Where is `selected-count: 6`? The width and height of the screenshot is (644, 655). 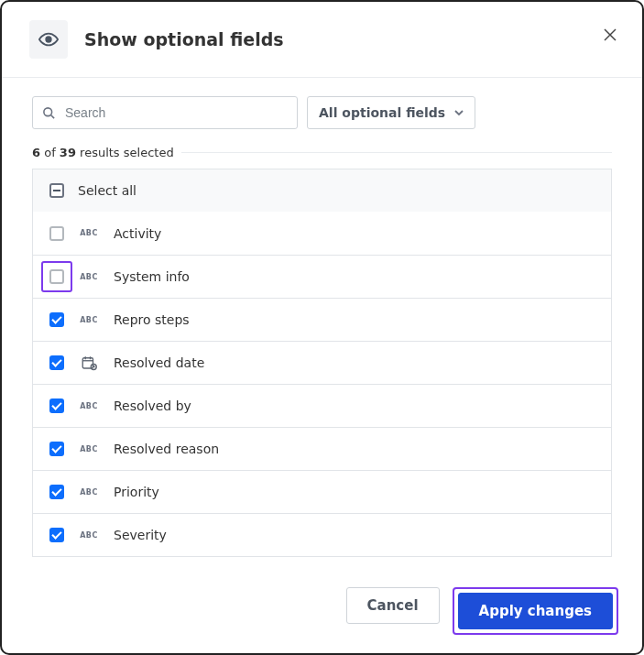 selected-count: 6 is located at coordinates (37, 152).